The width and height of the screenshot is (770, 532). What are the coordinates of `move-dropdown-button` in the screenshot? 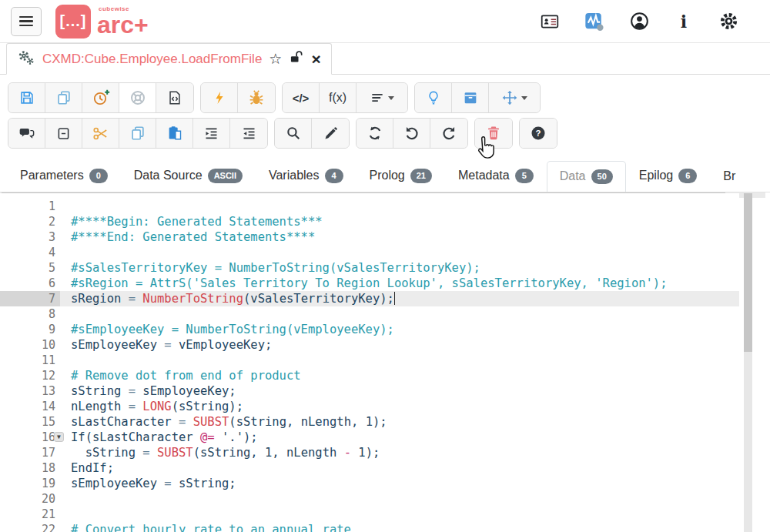 It's located at (514, 98).